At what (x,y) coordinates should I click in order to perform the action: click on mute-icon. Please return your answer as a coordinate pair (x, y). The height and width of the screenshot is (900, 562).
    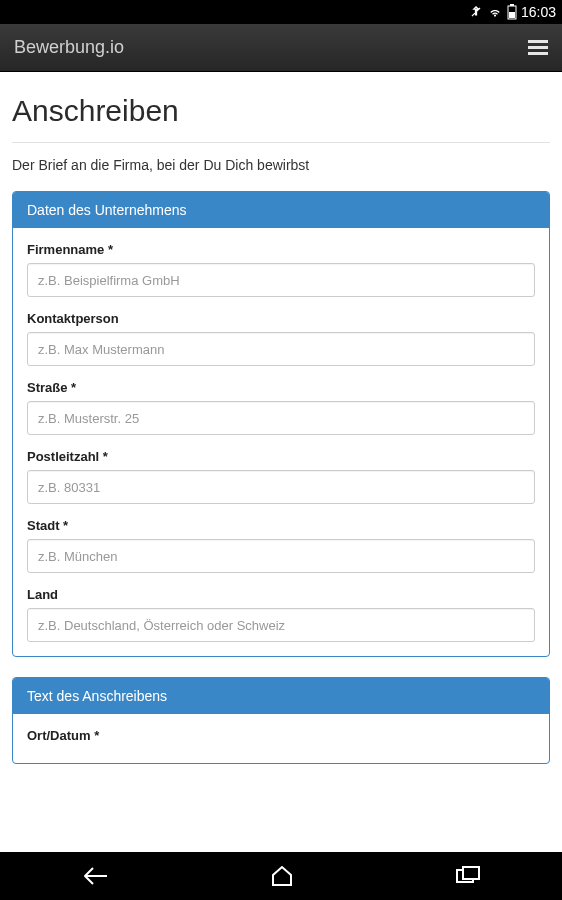
    Looking at the image, I should click on (476, 12).